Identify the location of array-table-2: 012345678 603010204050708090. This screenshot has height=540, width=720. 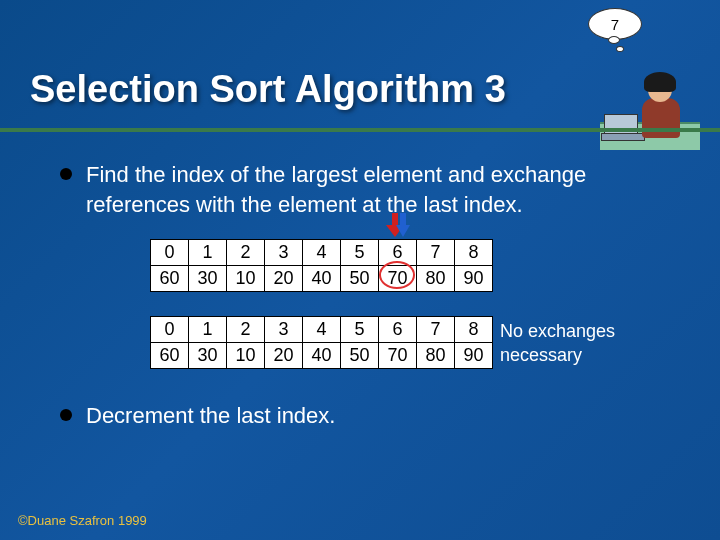
(322, 352).